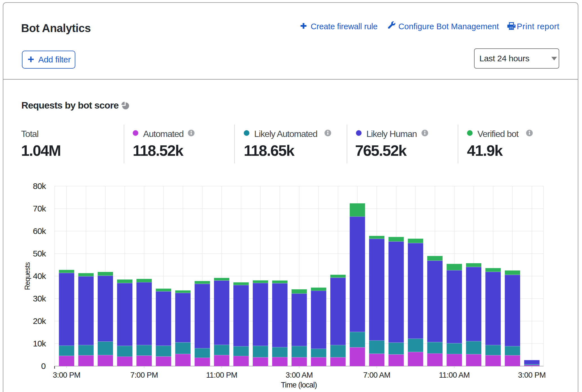  What do you see at coordinates (299, 385) in the screenshot?
I see `svg-text: Time (local)` at bounding box center [299, 385].